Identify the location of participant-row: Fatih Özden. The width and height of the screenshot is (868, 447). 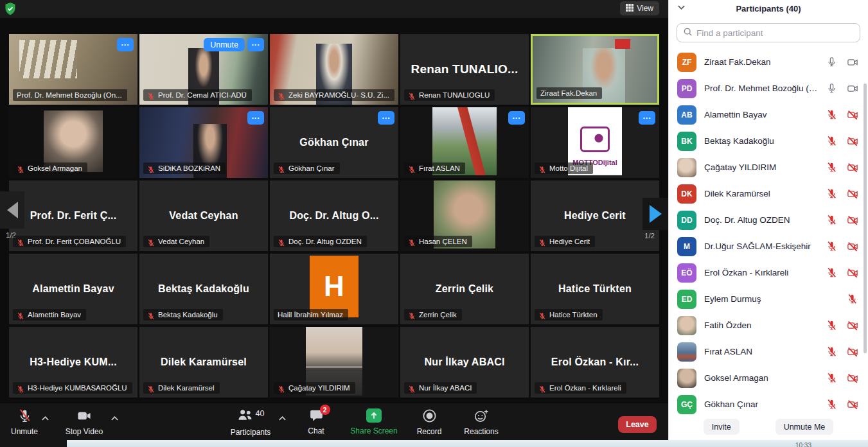
(768, 325).